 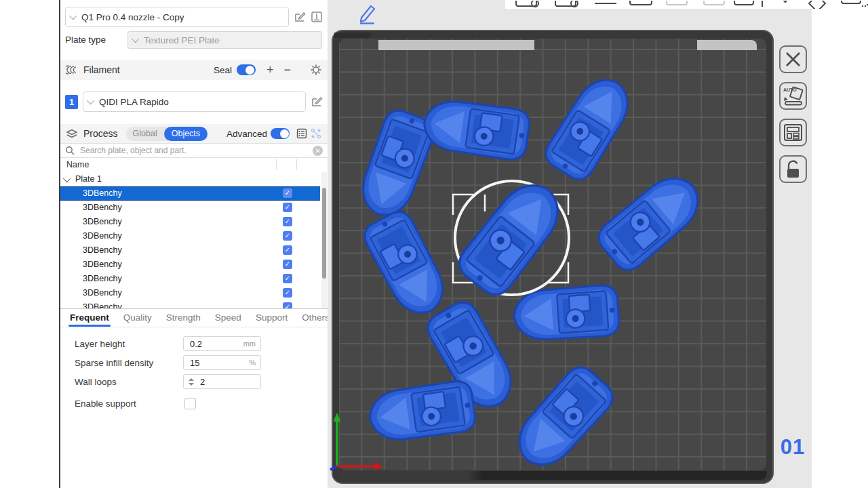 I want to click on tree-scrollbar, so click(x=324, y=240).